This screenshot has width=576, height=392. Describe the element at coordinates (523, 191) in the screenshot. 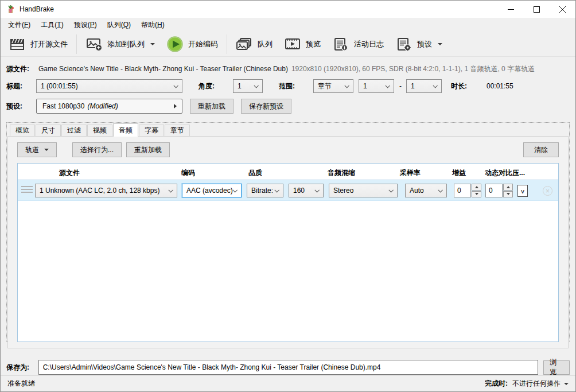

I see `passthru-toggle: v` at that location.